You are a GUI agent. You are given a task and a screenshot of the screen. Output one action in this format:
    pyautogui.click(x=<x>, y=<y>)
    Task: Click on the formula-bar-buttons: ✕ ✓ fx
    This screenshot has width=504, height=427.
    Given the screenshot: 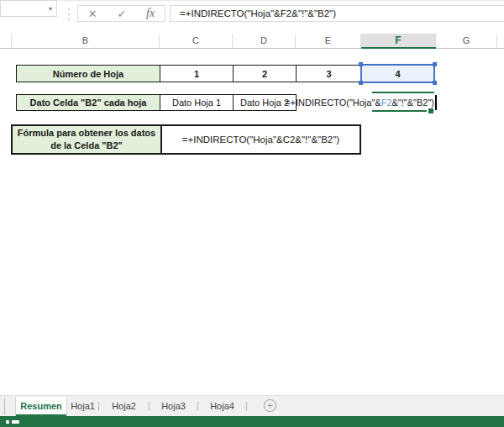 What is the action you would take?
    pyautogui.click(x=121, y=13)
    